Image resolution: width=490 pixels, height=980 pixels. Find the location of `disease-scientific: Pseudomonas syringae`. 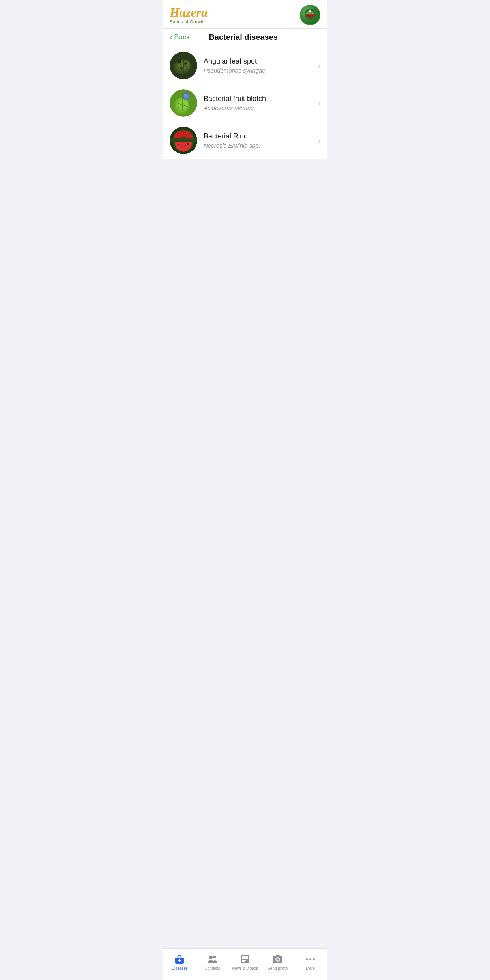

disease-scientific: Pseudomonas syringae is located at coordinates (259, 70).